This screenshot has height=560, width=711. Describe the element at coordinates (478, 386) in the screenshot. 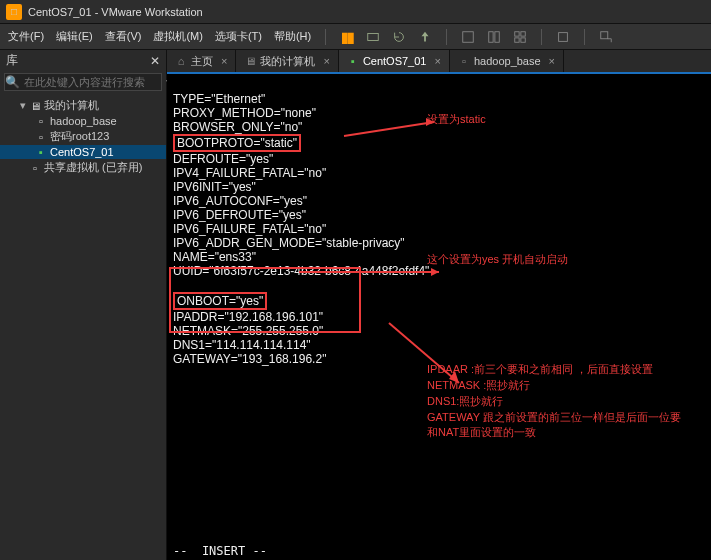

I see `annotation-netmask: NETMASK :照抄就行` at that location.